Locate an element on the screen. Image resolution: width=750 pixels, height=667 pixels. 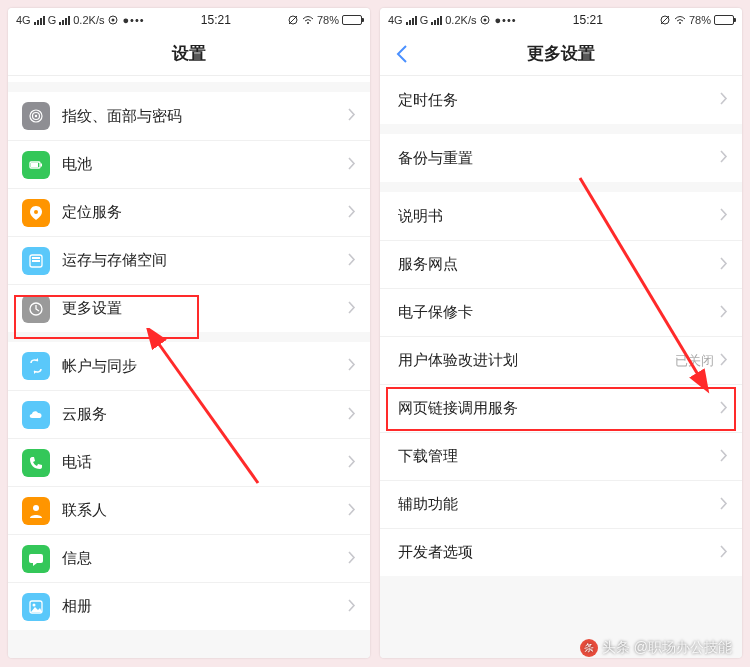
watermark-text: 头条 @职场办公技能 is located at coordinates (667, 648).